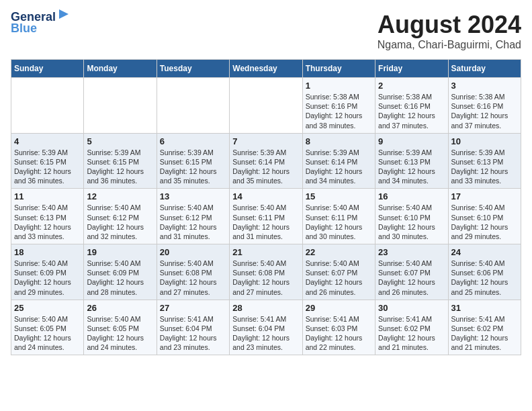 This screenshot has width=532, height=411. I want to click on weekday-header-monday: Monday, so click(120, 68).